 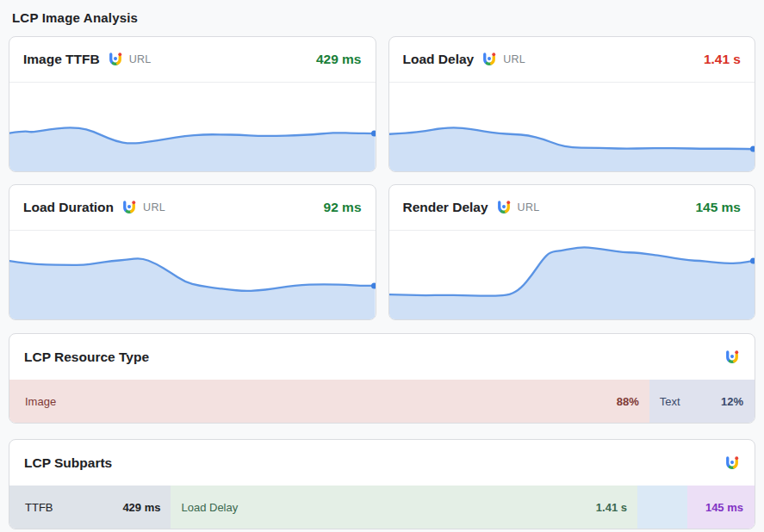 I want to click on segment-label: TTFB, so click(x=40, y=508).